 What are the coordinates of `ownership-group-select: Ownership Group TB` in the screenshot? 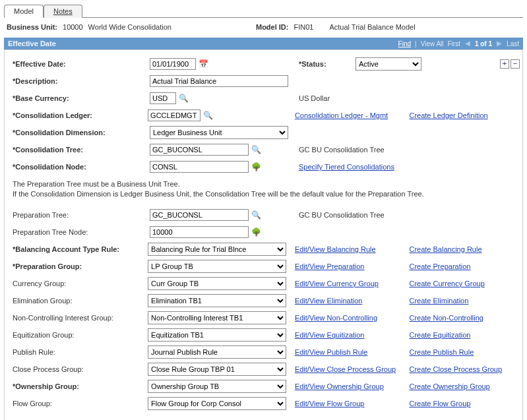 It's located at (217, 386).